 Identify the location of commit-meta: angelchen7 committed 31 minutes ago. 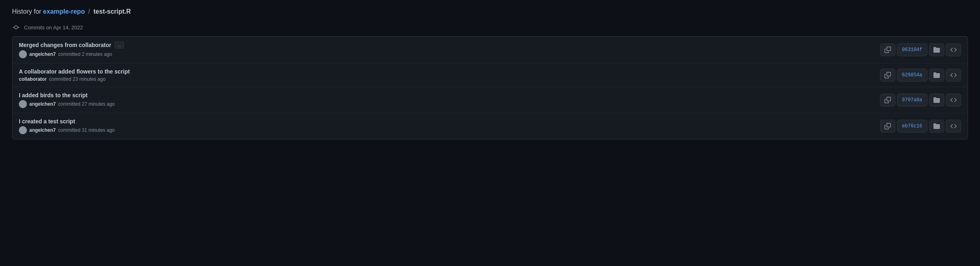
(67, 130).